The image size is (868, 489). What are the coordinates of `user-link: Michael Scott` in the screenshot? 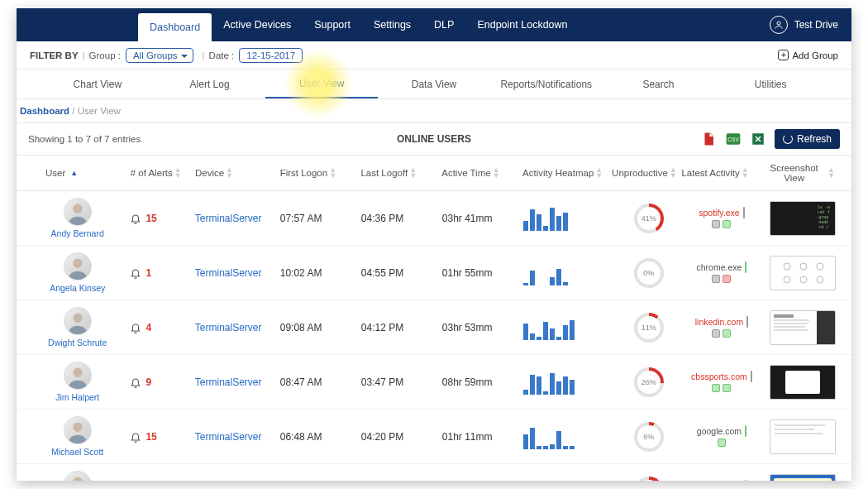 It's located at (78, 452).